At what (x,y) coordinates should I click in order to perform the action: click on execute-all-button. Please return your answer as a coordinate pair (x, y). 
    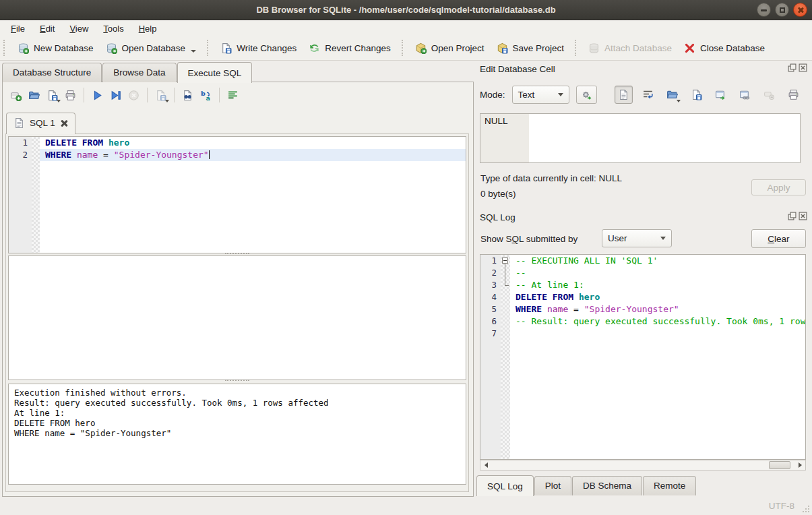
    Looking at the image, I should click on (97, 95).